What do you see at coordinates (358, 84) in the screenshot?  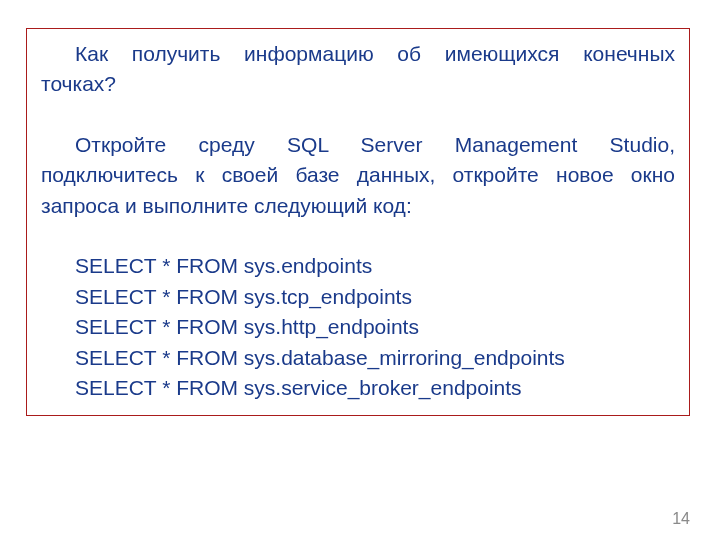 I see `paragraph-1-line-2: точках?` at bounding box center [358, 84].